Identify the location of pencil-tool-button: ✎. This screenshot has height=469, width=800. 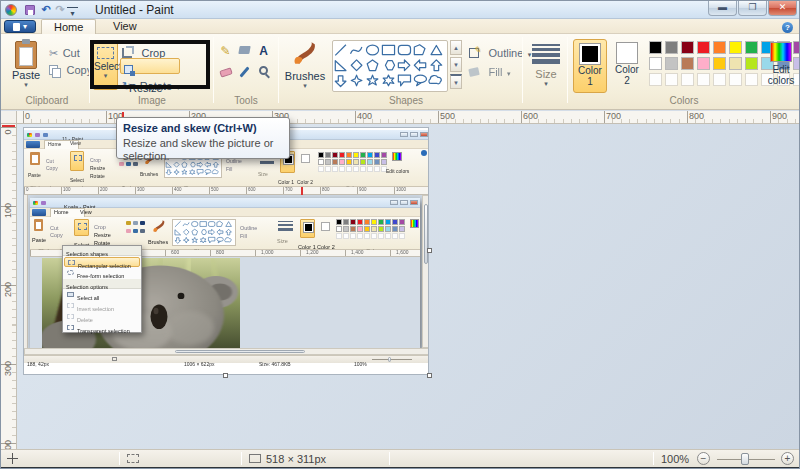
(226, 50).